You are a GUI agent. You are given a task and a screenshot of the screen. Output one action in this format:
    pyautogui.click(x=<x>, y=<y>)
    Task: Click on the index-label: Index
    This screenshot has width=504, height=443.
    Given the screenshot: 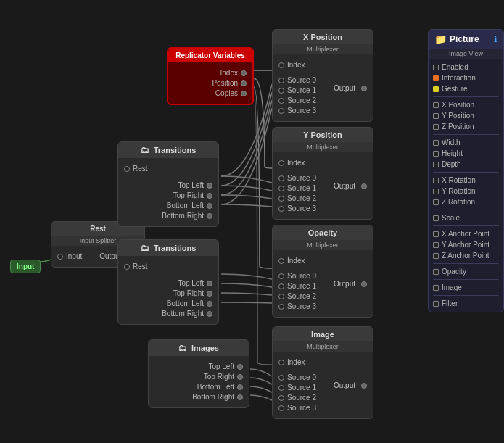 What is the action you would take?
    pyautogui.click(x=229, y=73)
    